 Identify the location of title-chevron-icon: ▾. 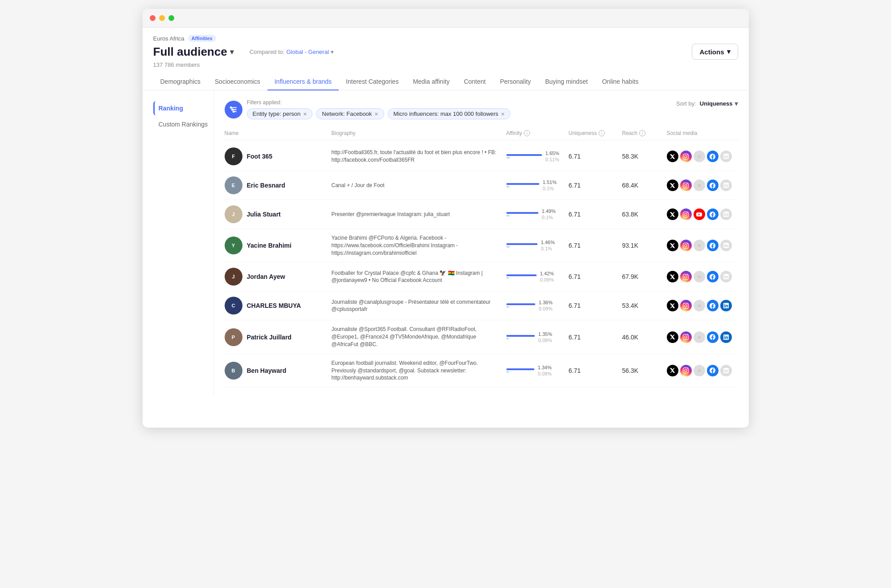
(232, 52).